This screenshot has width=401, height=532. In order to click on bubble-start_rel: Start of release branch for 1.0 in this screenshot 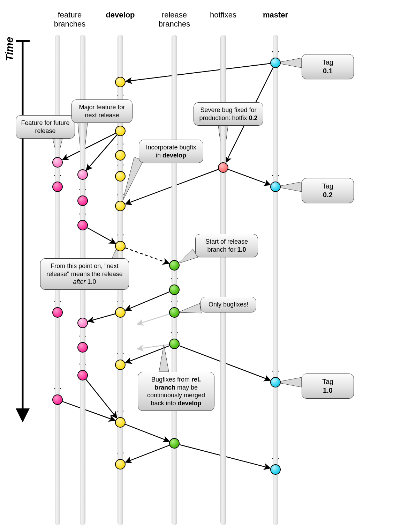, I will do `click(227, 246)`.